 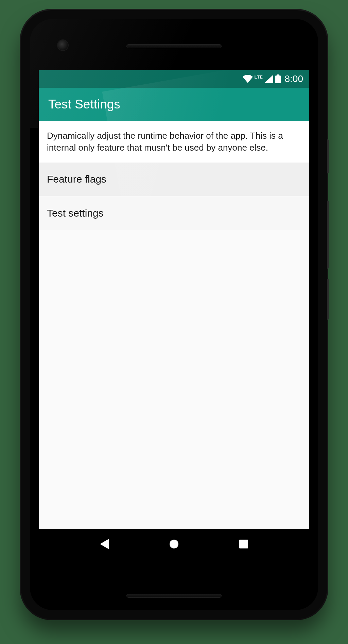 What do you see at coordinates (174, 214) in the screenshot?
I see `list-item-test-settings: Test settings` at bounding box center [174, 214].